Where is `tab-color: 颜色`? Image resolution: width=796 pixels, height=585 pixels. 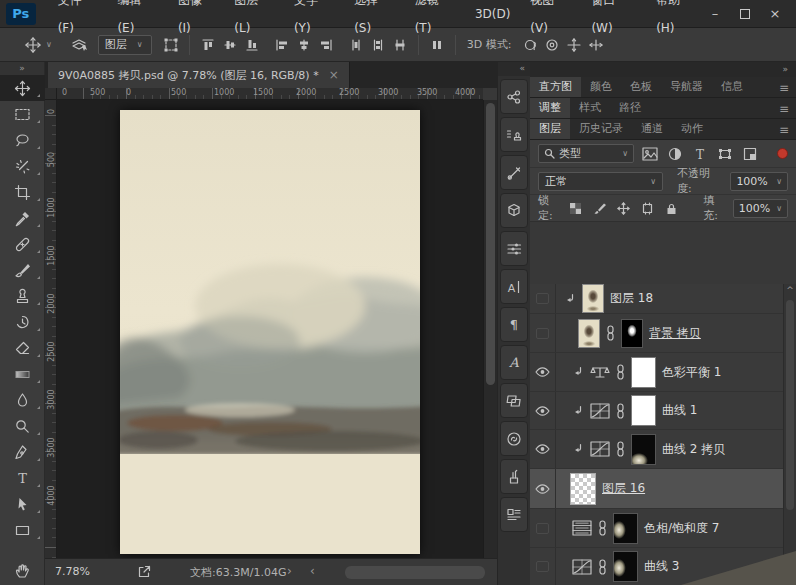
tab-color: 颜色 is located at coordinates (601, 87).